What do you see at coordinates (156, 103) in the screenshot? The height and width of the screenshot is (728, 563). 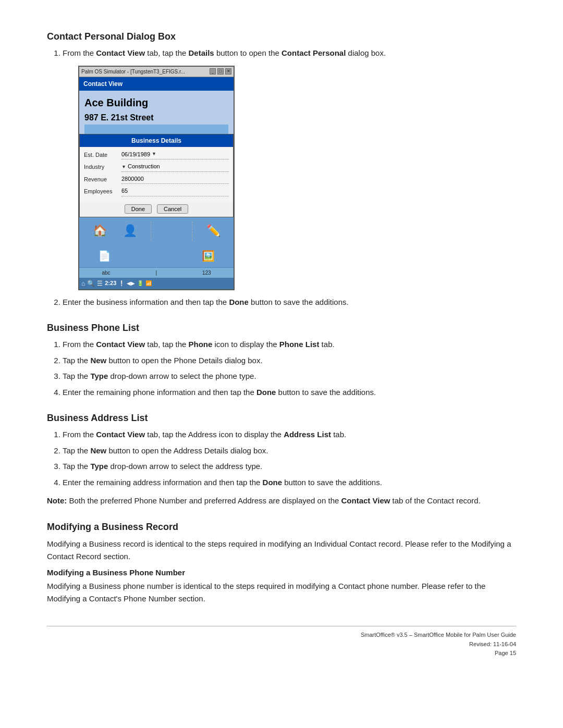 I see `contact-name: Ace Building` at bounding box center [156, 103].